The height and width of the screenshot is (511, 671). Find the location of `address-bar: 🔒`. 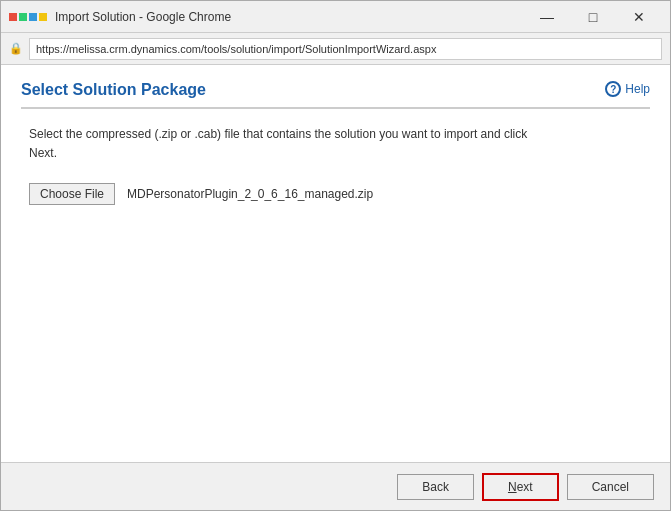

address-bar: 🔒 is located at coordinates (336, 49).